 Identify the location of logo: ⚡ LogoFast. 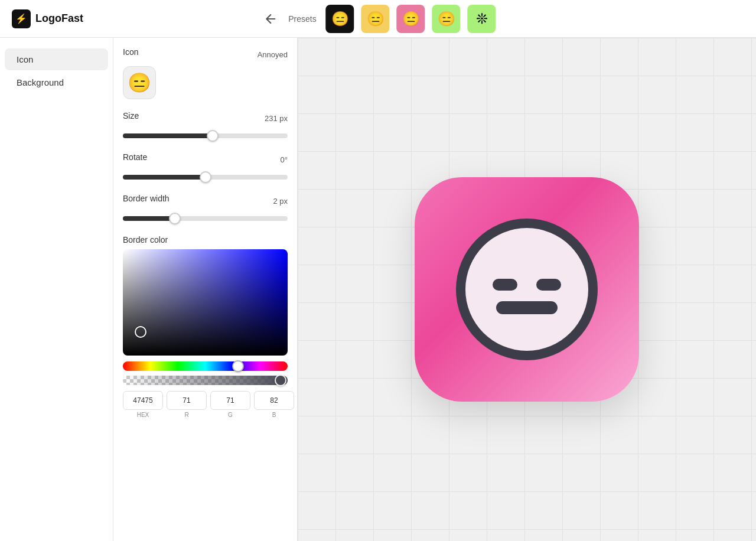
(47, 19).